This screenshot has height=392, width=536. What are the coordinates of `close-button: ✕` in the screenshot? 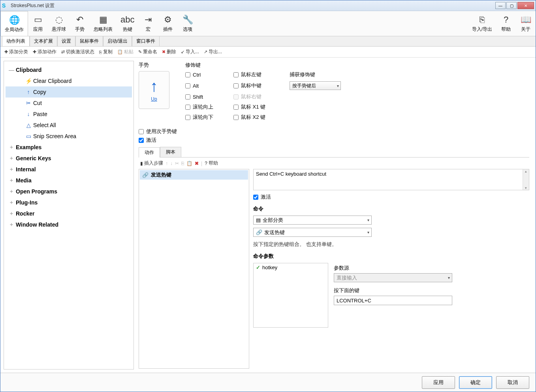 It's located at (526, 6).